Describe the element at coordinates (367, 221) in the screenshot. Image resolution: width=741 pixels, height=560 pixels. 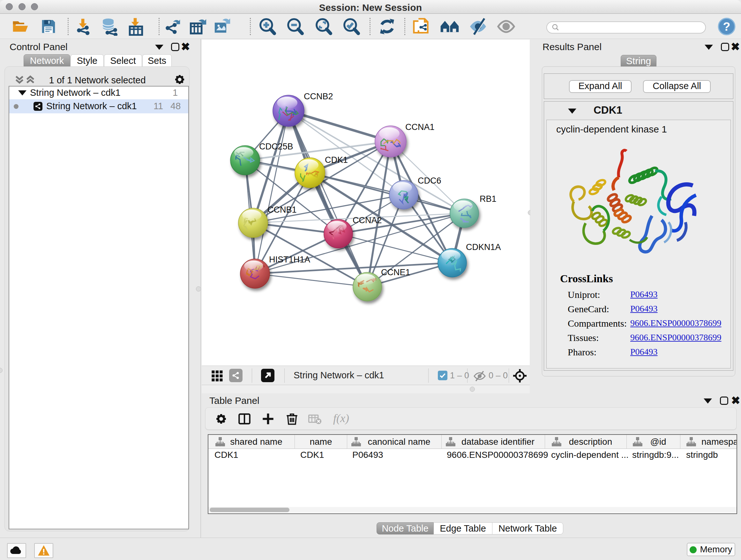
I see `svg-text: CCNA2` at that location.